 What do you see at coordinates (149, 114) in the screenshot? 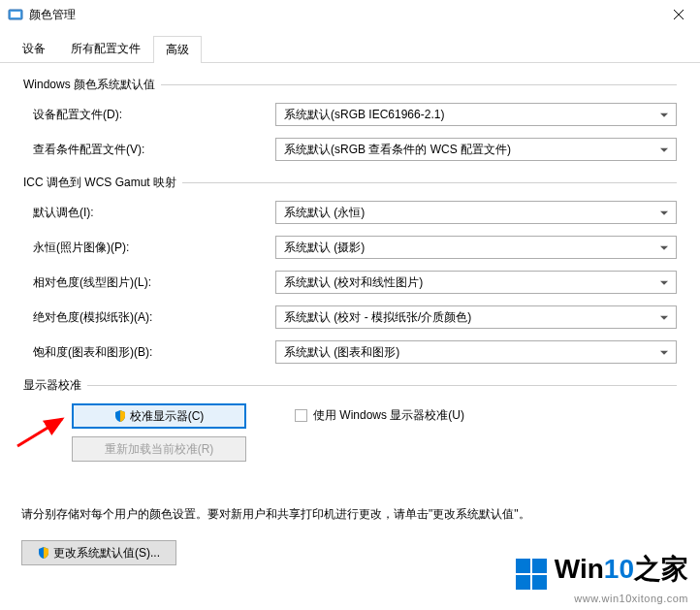
I see `label-device-profile: 设备配置文件(D):` at bounding box center [149, 114].